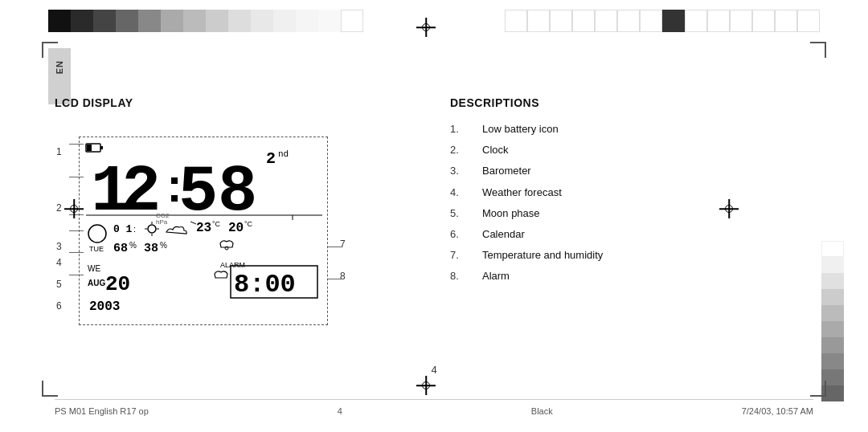  What do you see at coordinates (426, 385) in the screenshot?
I see `crosshair-bottom-center` at bounding box center [426, 385].